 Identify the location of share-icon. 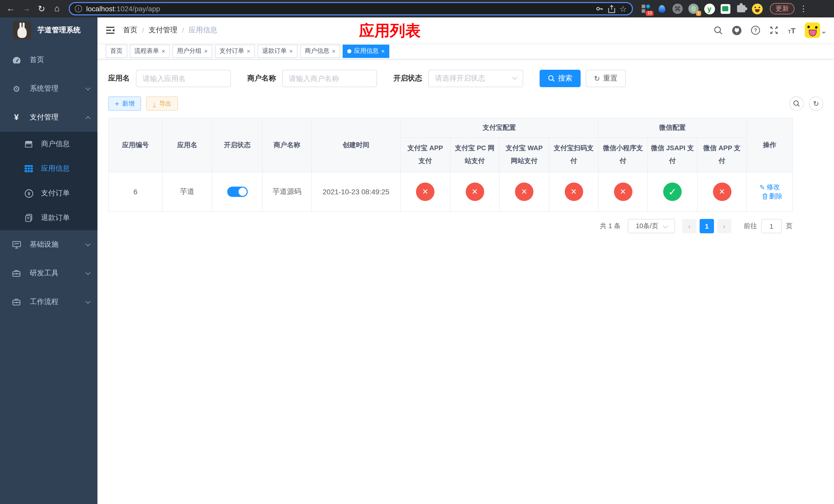
(611, 9).